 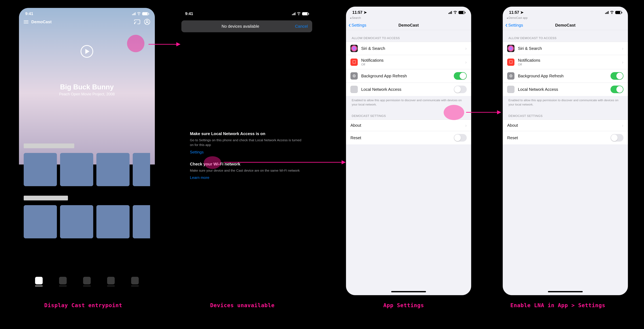 What do you see at coordinates (566, 18) in the screenshot?
I see `breadcrumb-back: DemoCast app` at bounding box center [566, 18].